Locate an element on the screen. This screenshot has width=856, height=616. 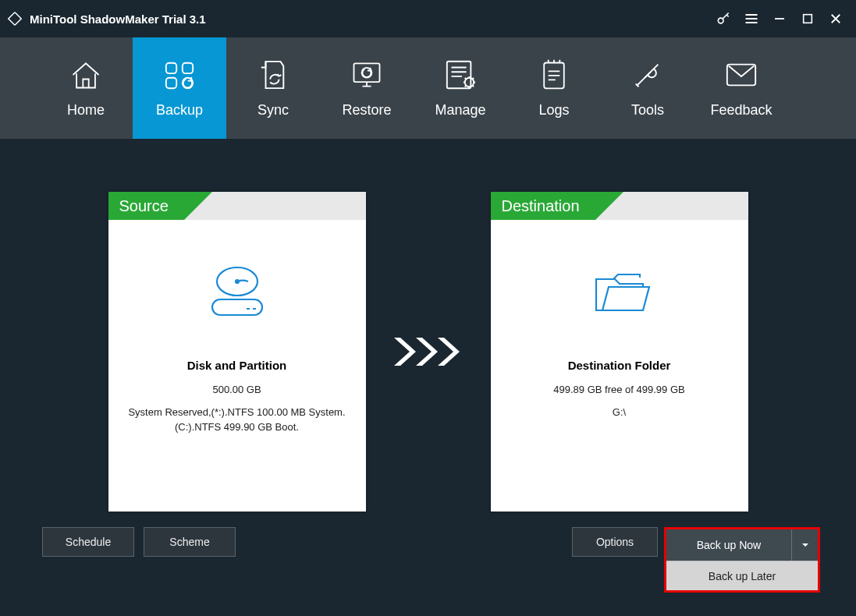
maximize-icon is located at coordinates (808, 19).